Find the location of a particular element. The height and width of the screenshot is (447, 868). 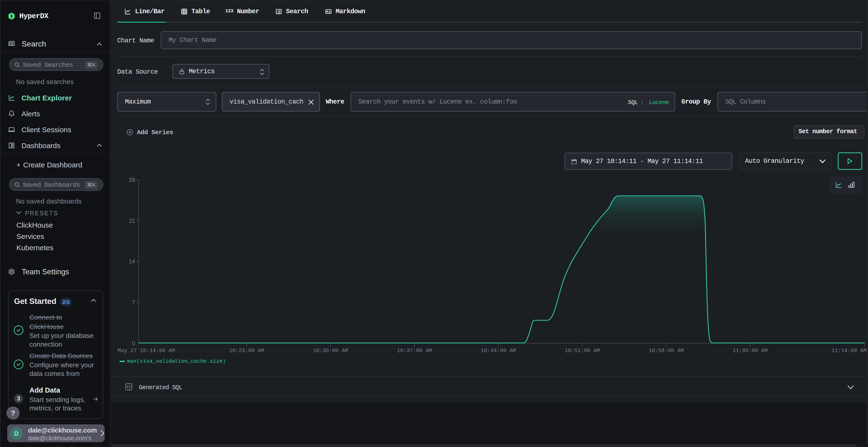

svg-text: 10:23:00 AM is located at coordinates (247, 351).